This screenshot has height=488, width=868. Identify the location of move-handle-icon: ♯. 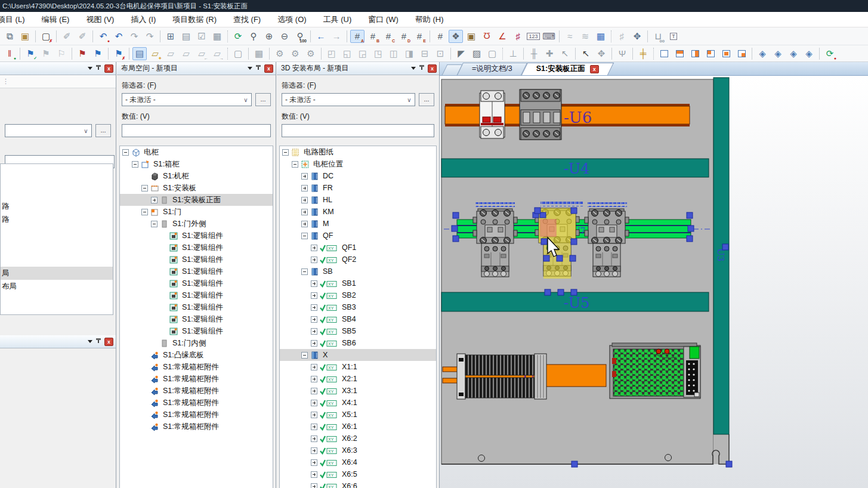
(622, 36).